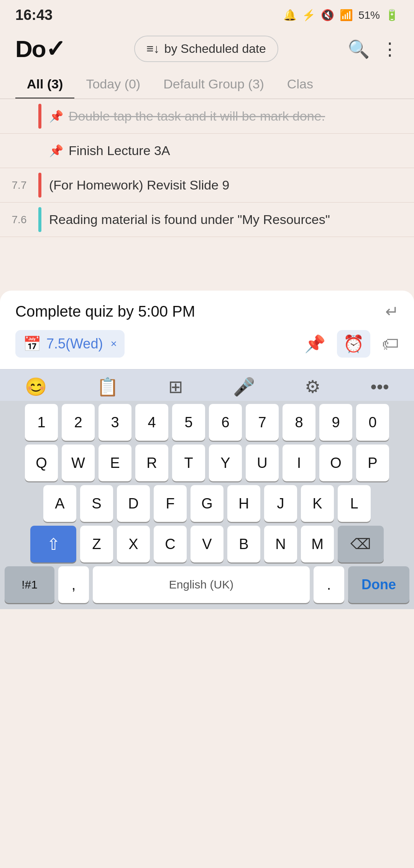  Describe the element at coordinates (329, 585) in the screenshot. I see `period-key: .` at that location.